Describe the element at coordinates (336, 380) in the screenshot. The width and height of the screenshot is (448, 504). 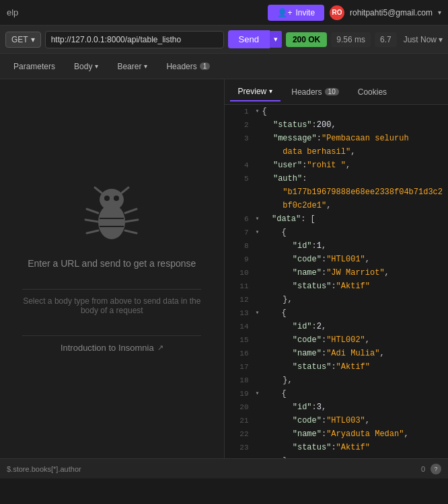
I see `json-line: 18 },` at that location.